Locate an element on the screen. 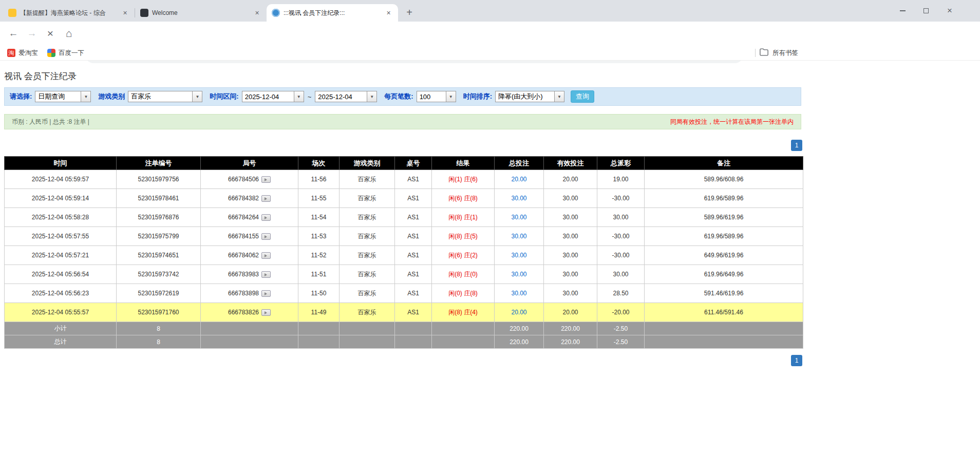 The image size is (980, 472). game-type-label: 游戏类别 is located at coordinates (111, 97).